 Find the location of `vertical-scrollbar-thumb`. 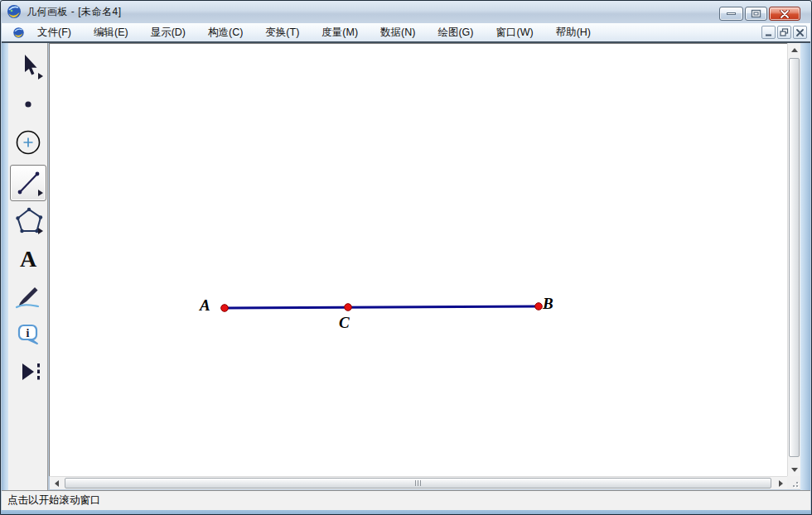

vertical-scrollbar-thumb is located at coordinates (794, 258).